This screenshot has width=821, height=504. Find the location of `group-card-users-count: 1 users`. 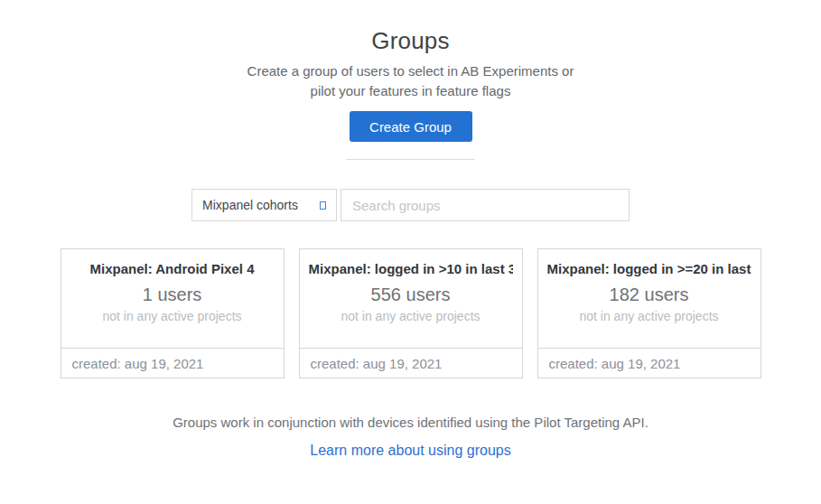

group-card-users-count: 1 users is located at coordinates (173, 294).